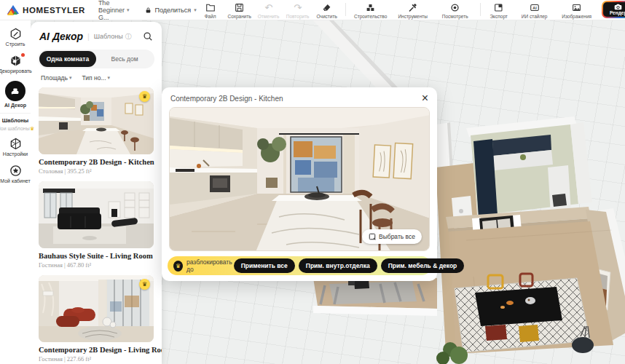 The height and width of the screenshot is (364, 625). Describe the element at coordinates (128, 36) in the screenshot. I see `info-icon: ⓘ` at that location.